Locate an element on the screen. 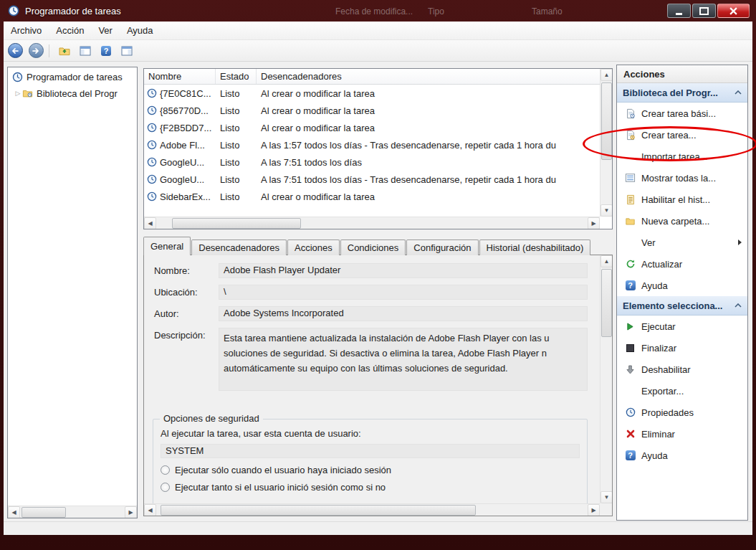 The height and width of the screenshot is (550, 756). action-ayuda-selected: ? Ayuda is located at coordinates (682, 455).